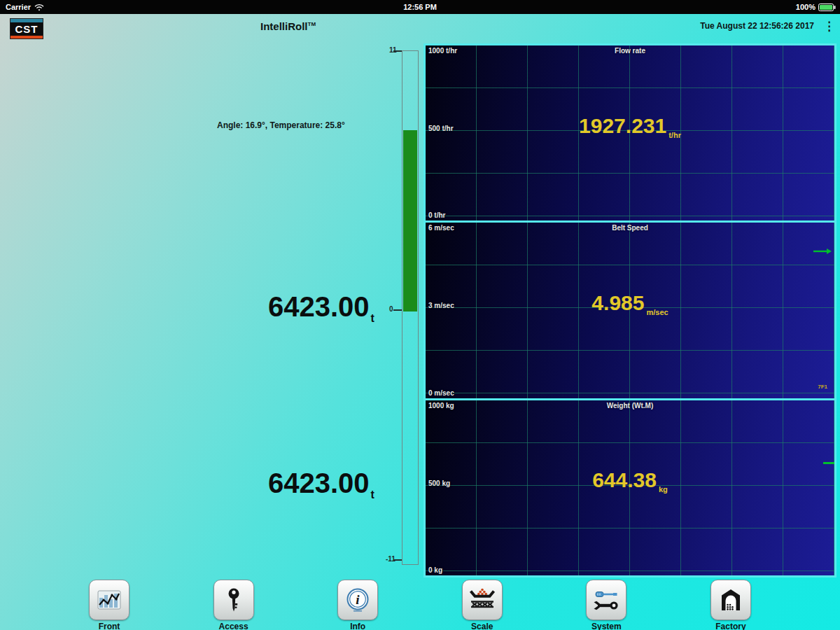 The image size is (840, 630). I want to click on belt-speed-value-unit: m/sec, so click(657, 312).